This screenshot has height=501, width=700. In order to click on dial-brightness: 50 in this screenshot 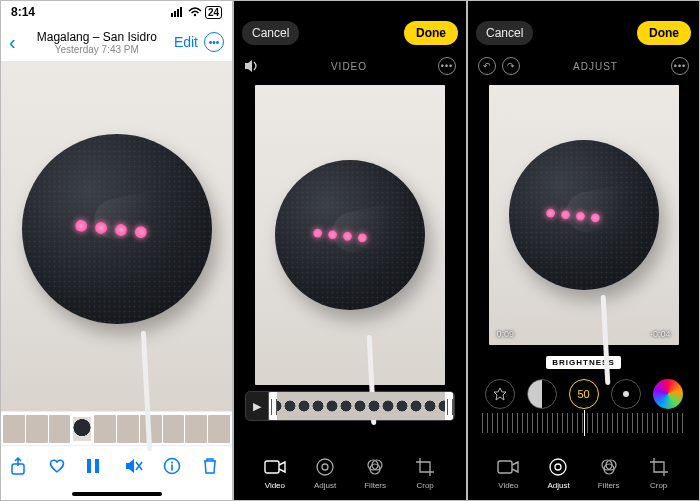, I will do `click(584, 394)`.